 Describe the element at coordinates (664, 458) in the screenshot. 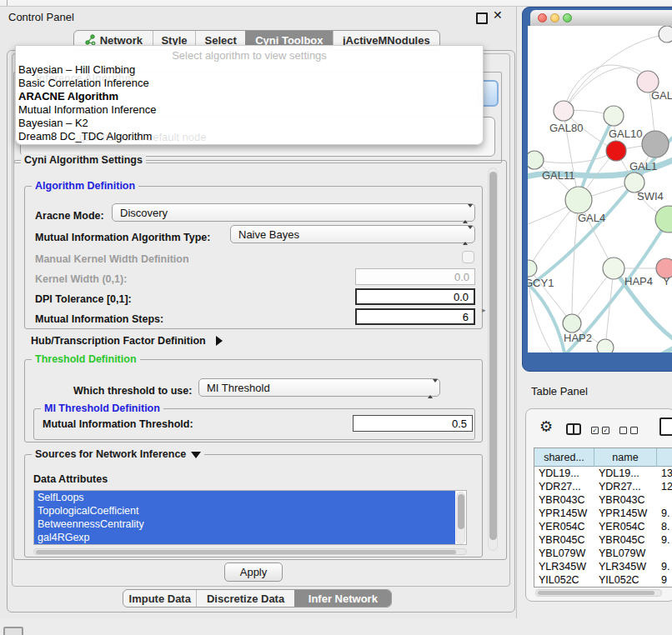

I see `column-header` at that location.